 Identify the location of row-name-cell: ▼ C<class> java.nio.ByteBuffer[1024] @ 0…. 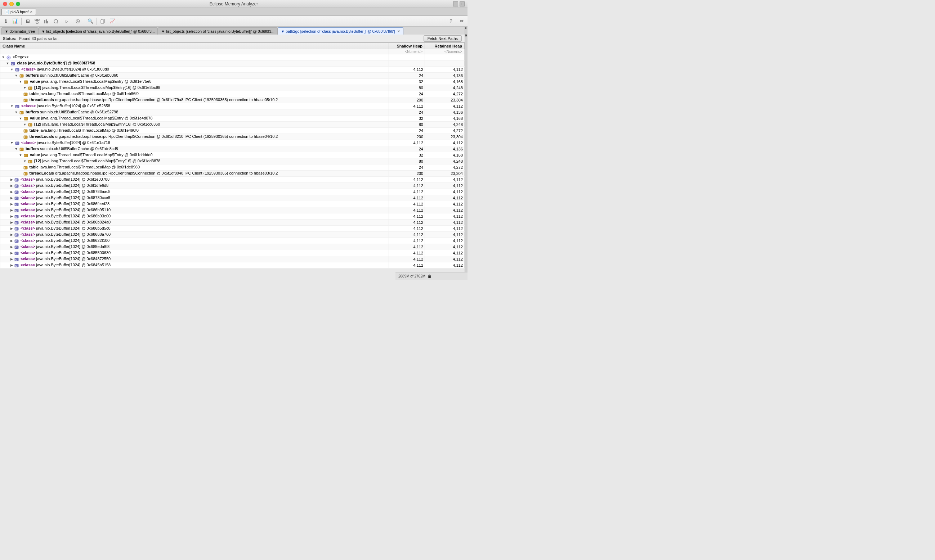
(195, 143).